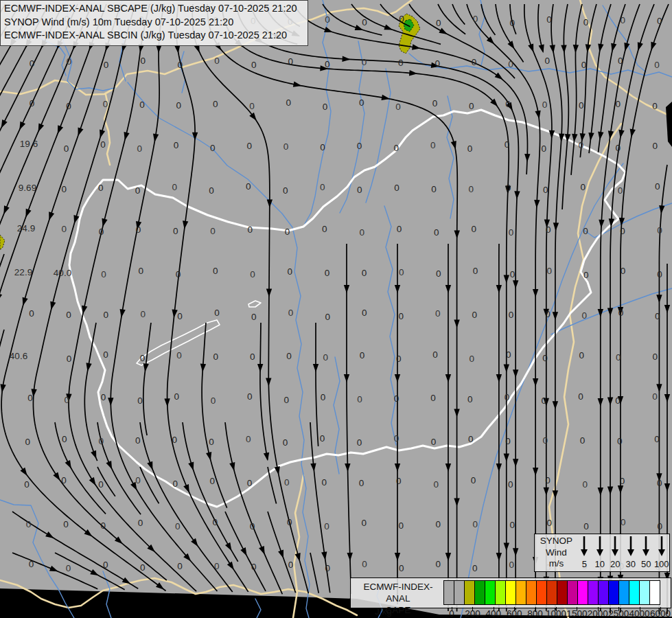  I want to click on cape-tick-label: 6000, so click(660, 613).